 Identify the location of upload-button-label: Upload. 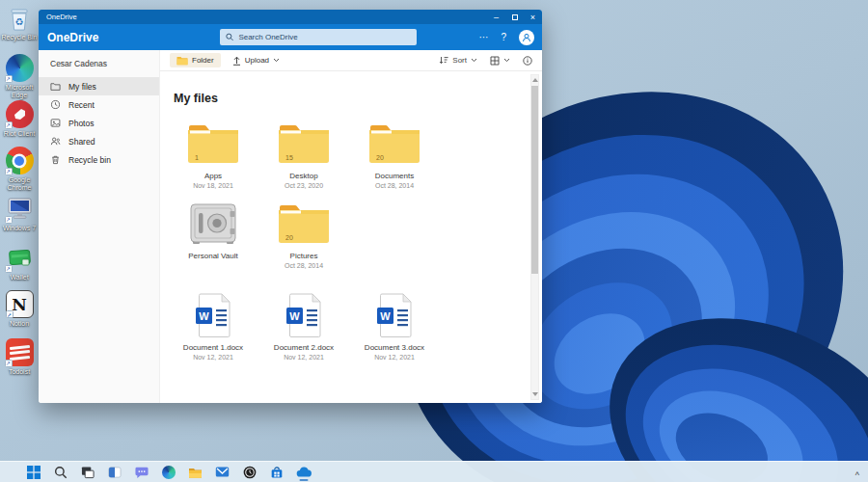
(257, 60).